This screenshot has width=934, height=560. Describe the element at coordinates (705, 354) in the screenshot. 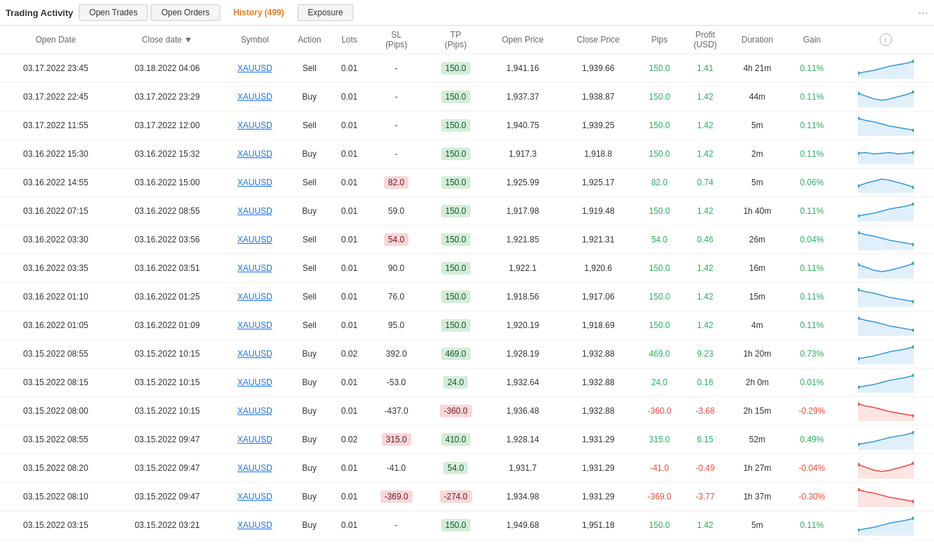

I see `profit: 9.23` at that location.